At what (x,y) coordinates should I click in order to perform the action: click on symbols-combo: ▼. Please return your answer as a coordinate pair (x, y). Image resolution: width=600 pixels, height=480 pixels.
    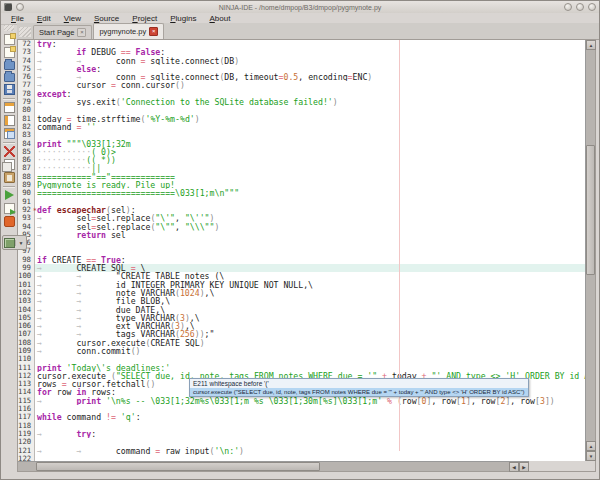
    Looking at the image, I should click on (14, 242).